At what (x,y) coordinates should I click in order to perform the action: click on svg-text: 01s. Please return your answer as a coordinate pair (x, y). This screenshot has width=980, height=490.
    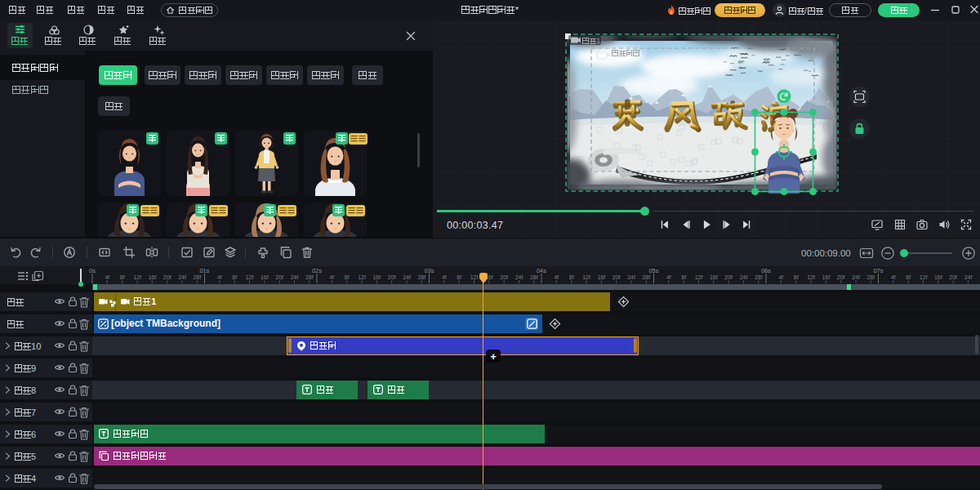
    Looking at the image, I should click on (204, 271).